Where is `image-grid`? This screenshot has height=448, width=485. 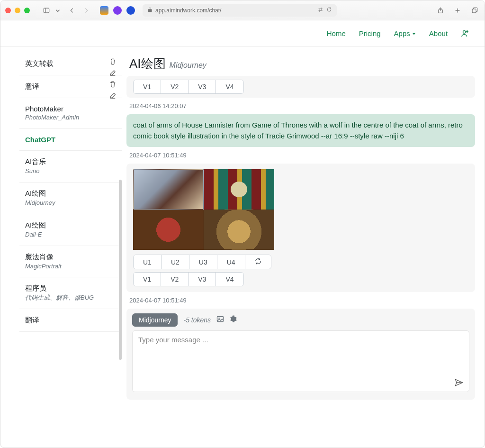
image-grid is located at coordinates (204, 210).